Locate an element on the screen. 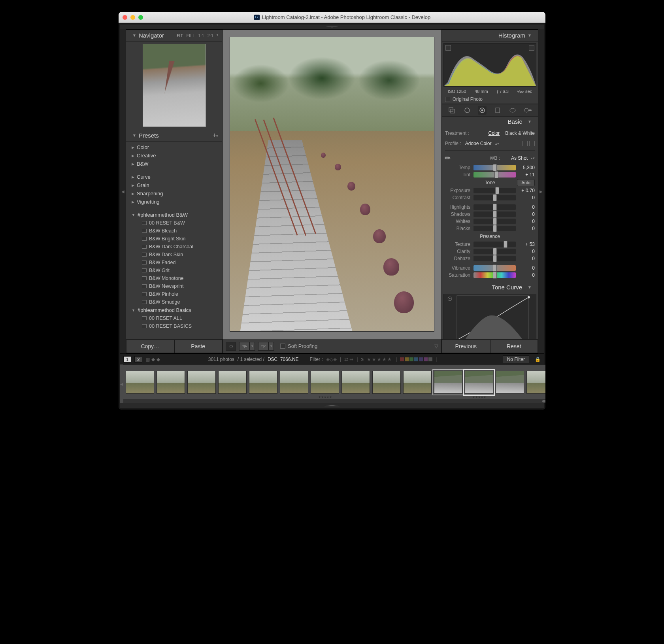  main-photo is located at coordinates (332, 184).